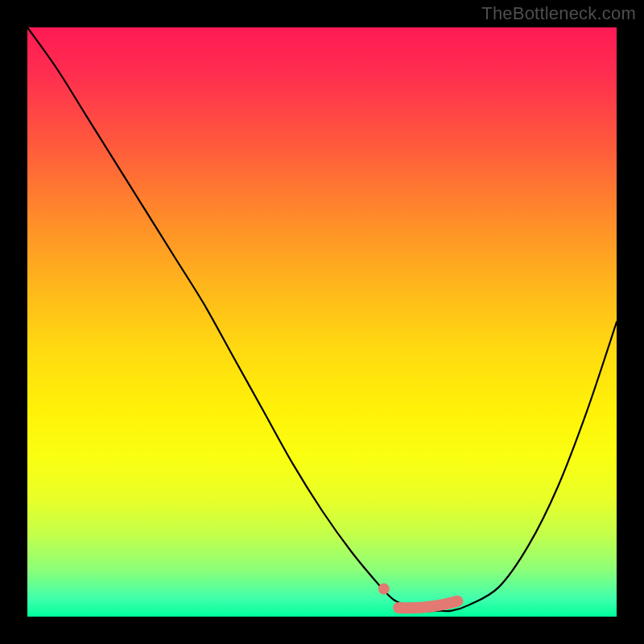 The height and width of the screenshot is (644, 644). What do you see at coordinates (559, 14) in the screenshot?
I see `watermark-text: TheBottleneck.com` at bounding box center [559, 14].